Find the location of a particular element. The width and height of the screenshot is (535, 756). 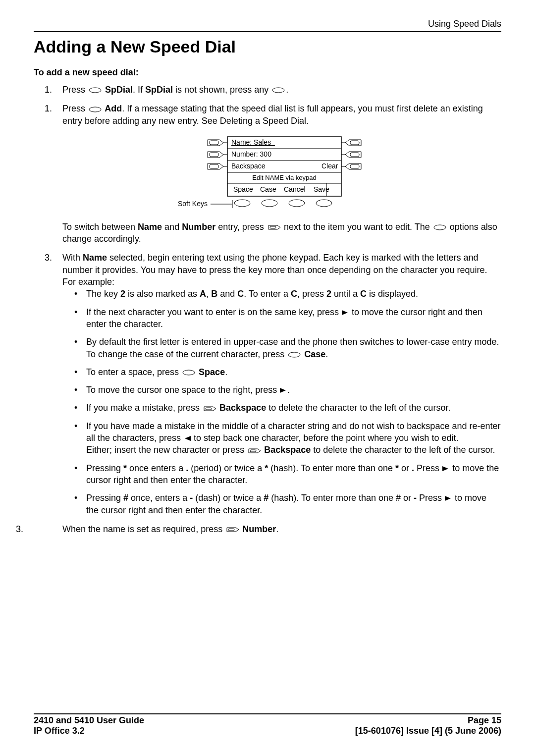

text: (hash). To enter more than one # or is located at coordinates (341, 498).